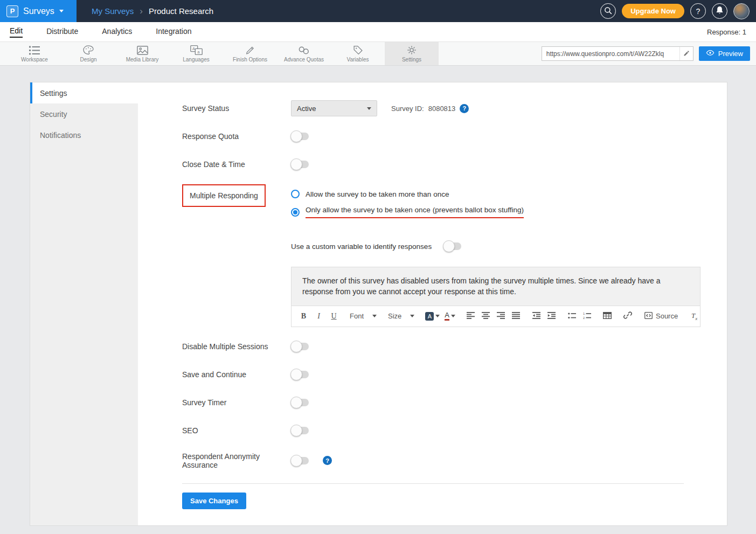 The height and width of the screenshot is (534, 756). I want to click on survey-url-input, so click(611, 54).